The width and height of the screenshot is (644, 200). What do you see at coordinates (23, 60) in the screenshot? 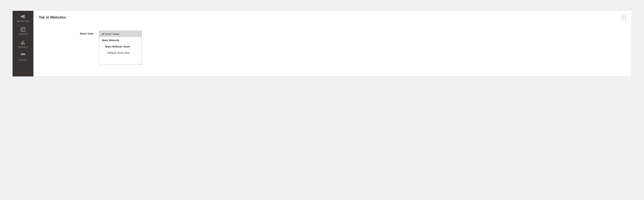
I see `sidebar-item-label: STORES` at bounding box center [23, 60].